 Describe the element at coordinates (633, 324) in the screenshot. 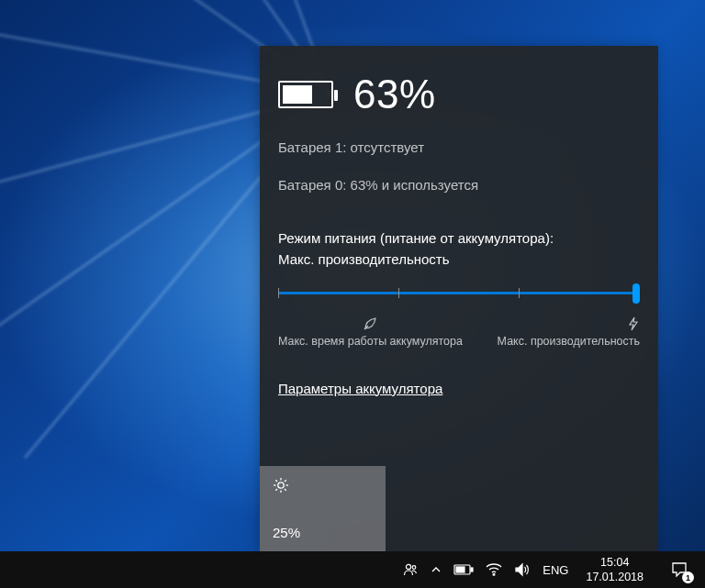

I see `lightning-icon` at that location.